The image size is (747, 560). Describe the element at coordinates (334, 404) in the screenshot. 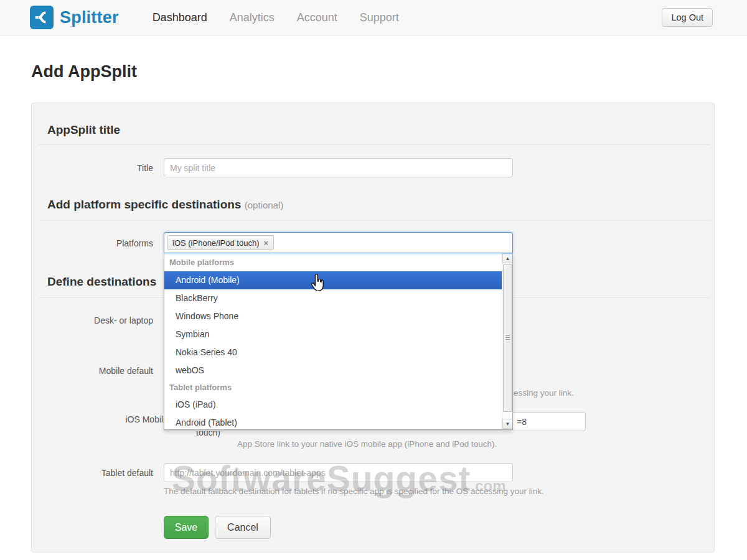

I see `dropdown-option-ios-ipad: iOS (iPad)` at that location.